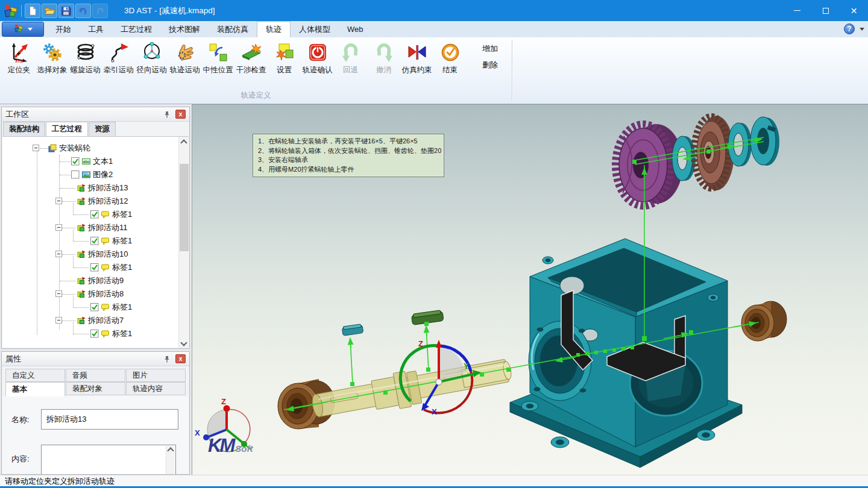  Describe the element at coordinates (95, 161) in the screenshot. I see `tree-item: abc文本1` at that location.